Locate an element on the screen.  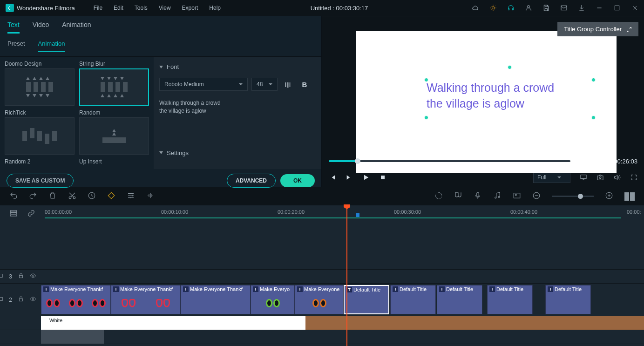
picture-icon is located at coordinates (517, 197).